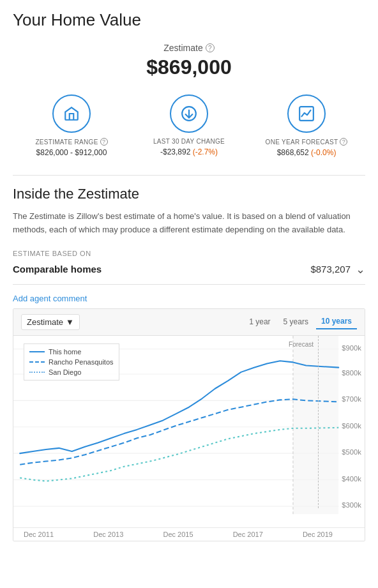  Describe the element at coordinates (189, 322) in the screenshot. I see `chart-header: Zestimate ▼ 1 year 5 years 10 years` at that location.